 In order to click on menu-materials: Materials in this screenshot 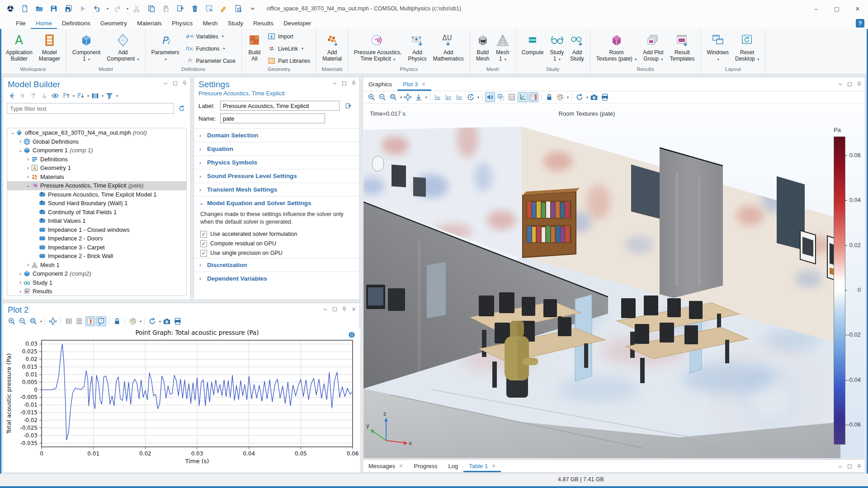, I will do `click(149, 23)`.